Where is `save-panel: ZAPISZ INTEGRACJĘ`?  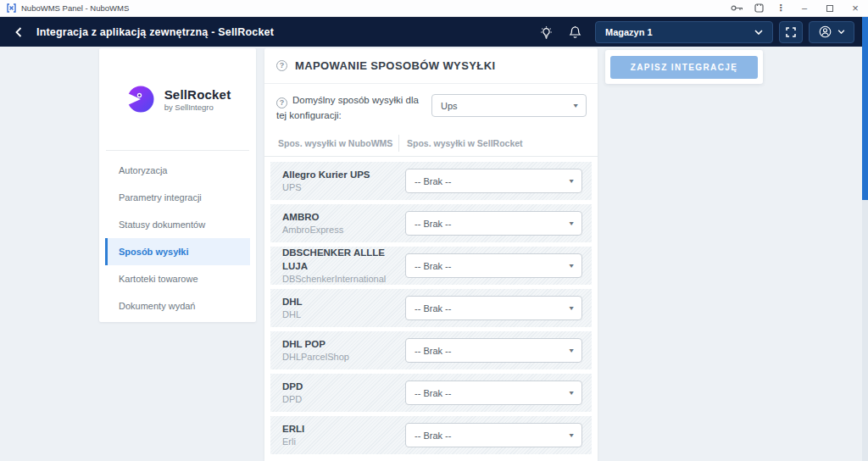 save-panel: ZAPISZ INTEGRACJĘ is located at coordinates (684, 67).